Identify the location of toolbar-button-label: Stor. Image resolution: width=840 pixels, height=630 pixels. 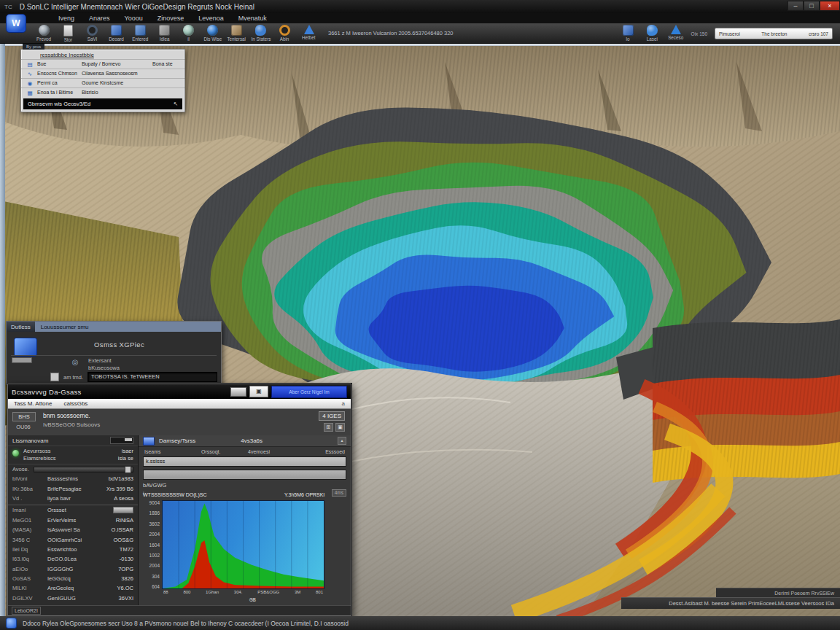
(69, 39).